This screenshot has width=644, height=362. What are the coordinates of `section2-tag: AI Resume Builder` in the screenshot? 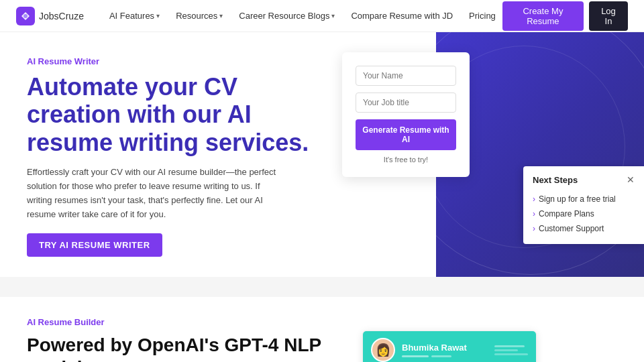 It's located at (181, 322).